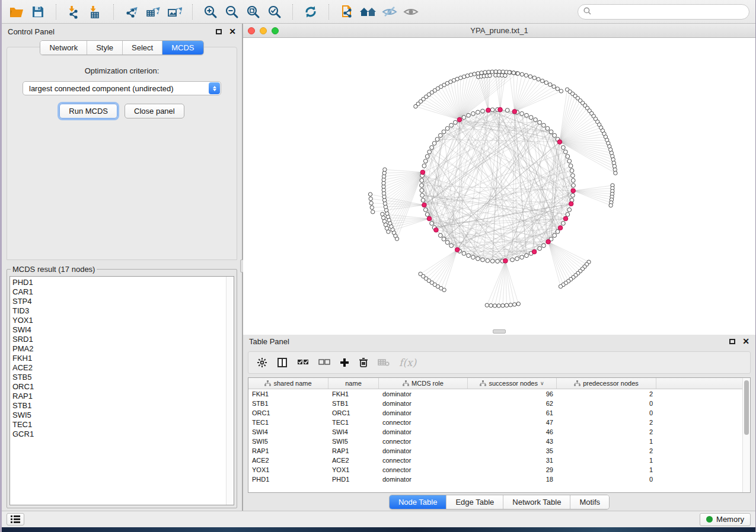 This screenshot has height=532, width=756. What do you see at coordinates (589, 502) in the screenshot?
I see `tab-motifs: Motifs` at bounding box center [589, 502].